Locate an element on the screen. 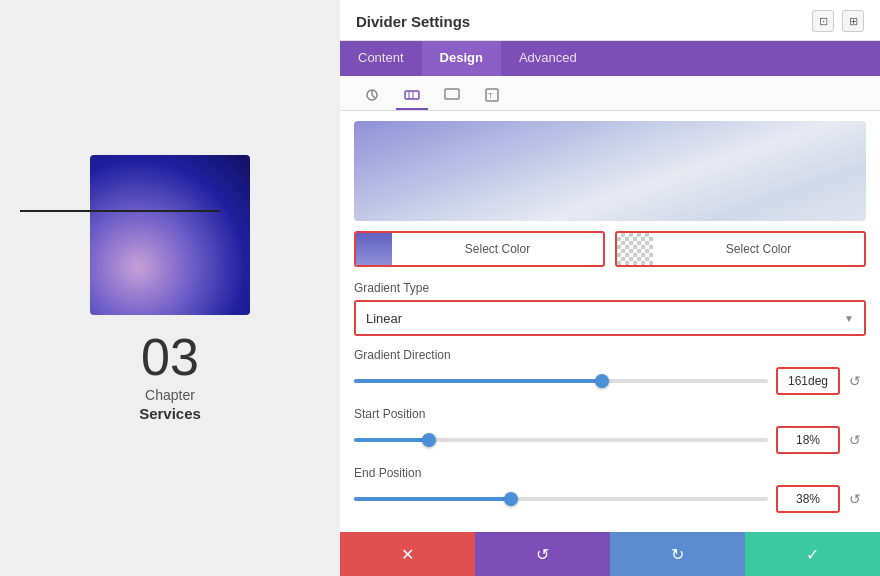 The width and height of the screenshot is (880, 576). chapter-title: Services is located at coordinates (170, 414).